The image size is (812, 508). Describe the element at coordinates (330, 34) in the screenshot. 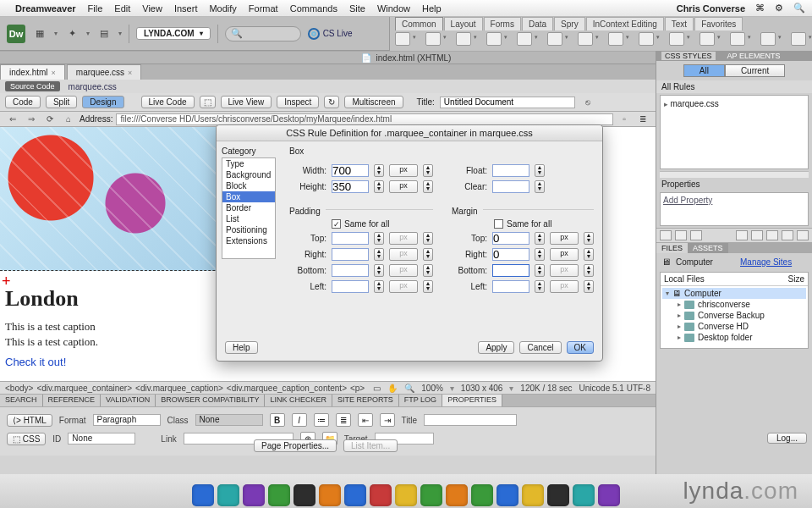

I see `cslive-button: CS Live` at that location.